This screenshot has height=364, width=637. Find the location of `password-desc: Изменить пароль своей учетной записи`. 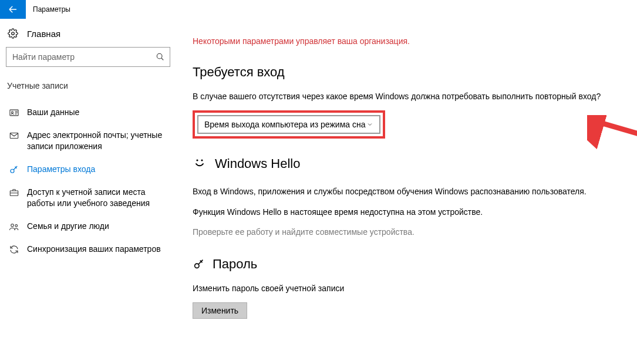

password-desc: Изменить пароль своей учетной записи is located at coordinates (412, 288).